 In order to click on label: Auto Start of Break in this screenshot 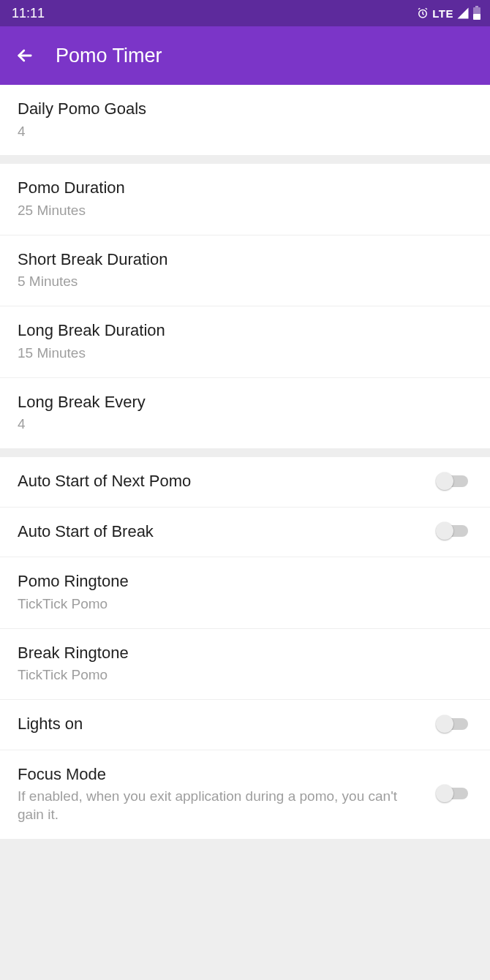, I will do `click(216, 532)`.